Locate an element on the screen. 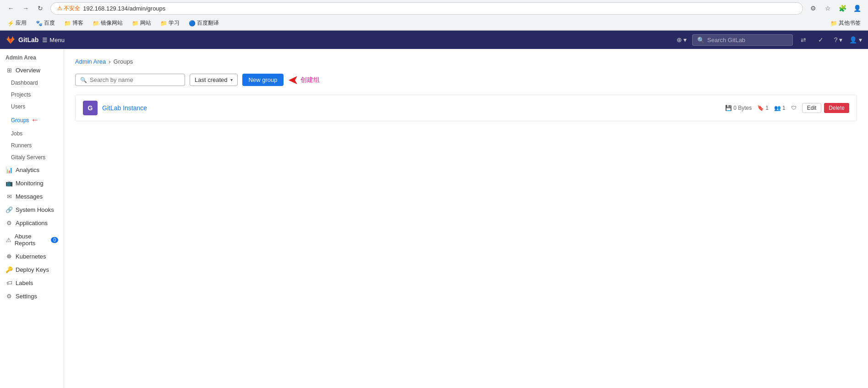  group-avatar: G is located at coordinates (90, 108).